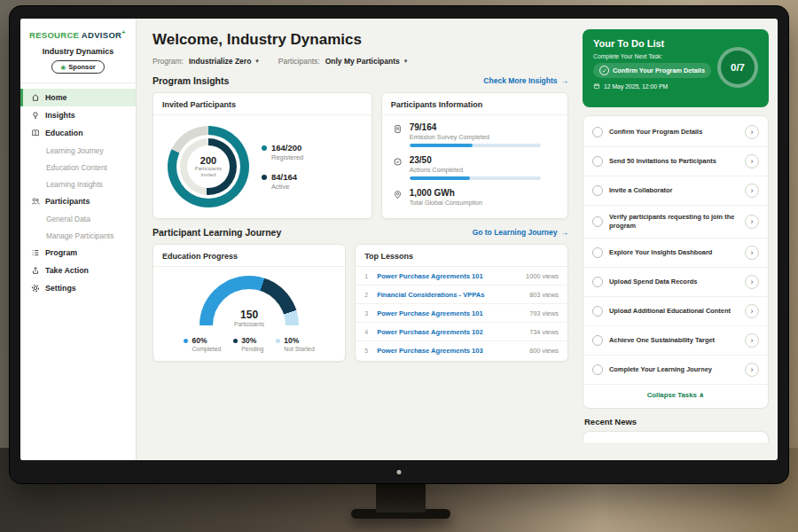 This screenshot has height=532, width=798. I want to click on todo-progress-ring: 0/7, so click(738, 67).